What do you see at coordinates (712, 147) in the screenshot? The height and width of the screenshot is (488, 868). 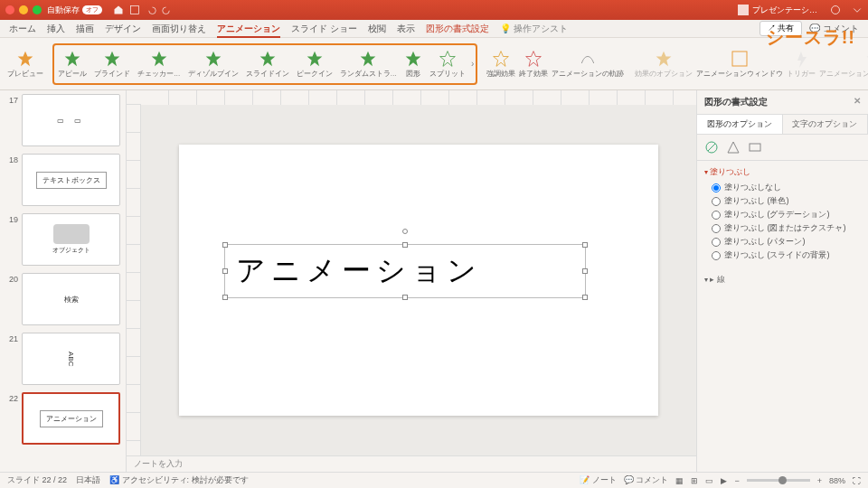 I see `fill-line-icon` at bounding box center [712, 147].